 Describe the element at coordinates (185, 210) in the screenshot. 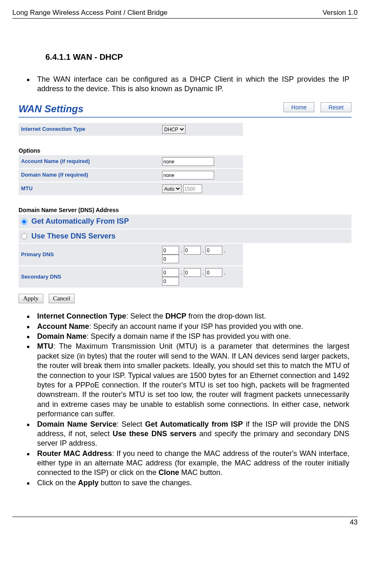

I see `dns-heading: Domain Name Server (DNS) Address` at that location.